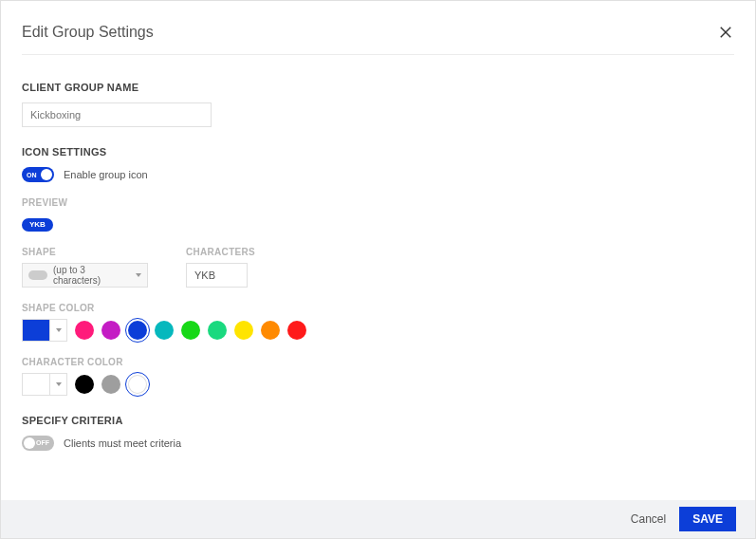 The width and height of the screenshot is (756, 539). What do you see at coordinates (378, 330) in the screenshot?
I see `shape-color-row` at bounding box center [378, 330].